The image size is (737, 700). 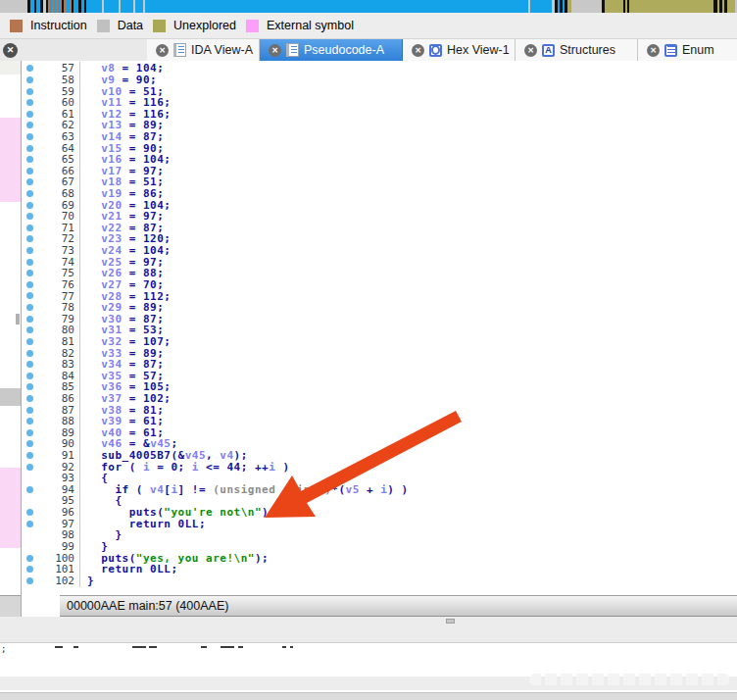 I want to click on code-line: 86 v37 = 102;, so click(x=379, y=399).